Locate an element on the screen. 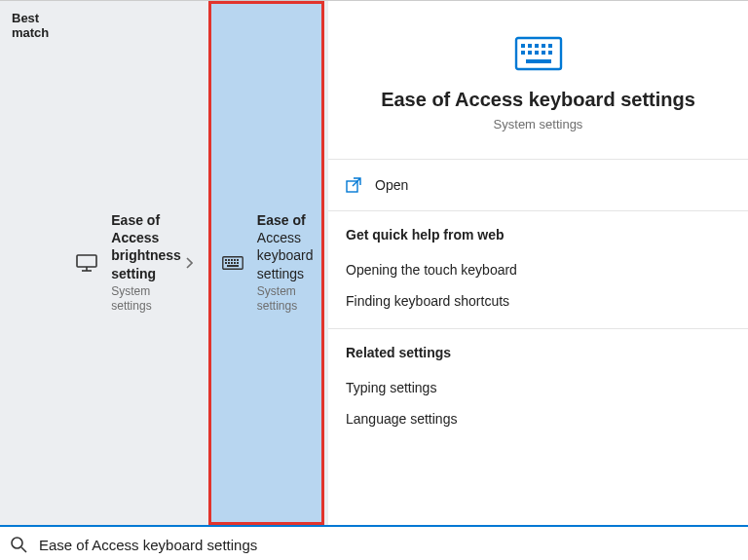 Image resolution: width=748 pixels, height=560 pixels. preview-subtitle: System settings is located at coordinates (539, 125).